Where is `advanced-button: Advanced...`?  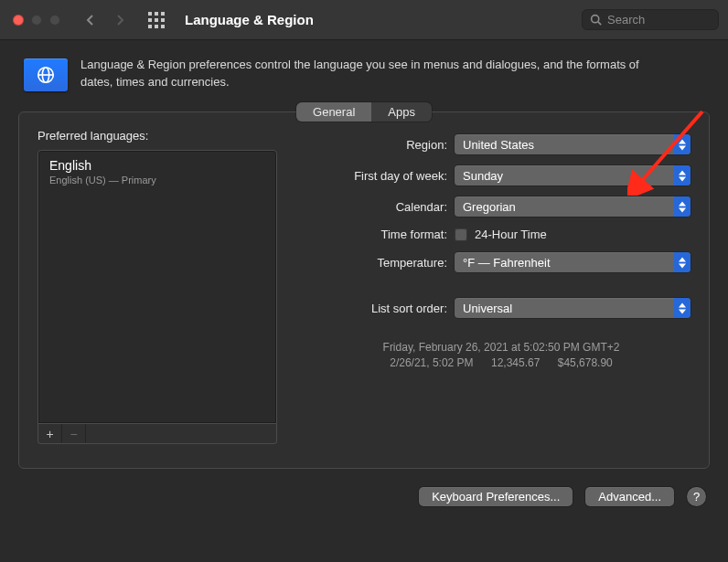 advanced-button: Advanced... is located at coordinates (629, 497).